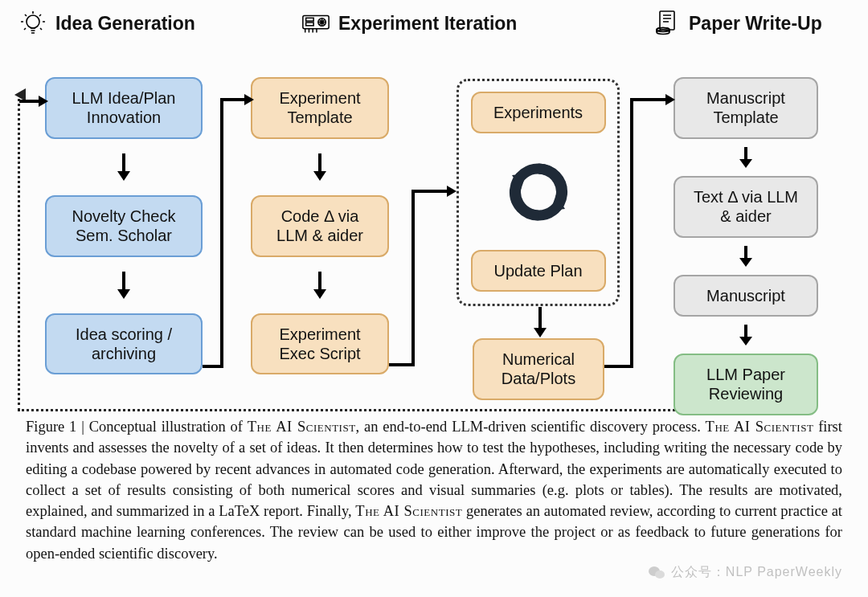  What do you see at coordinates (141, 23) in the screenshot?
I see `header-idea-generation: Idea Generation` at bounding box center [141, 23].